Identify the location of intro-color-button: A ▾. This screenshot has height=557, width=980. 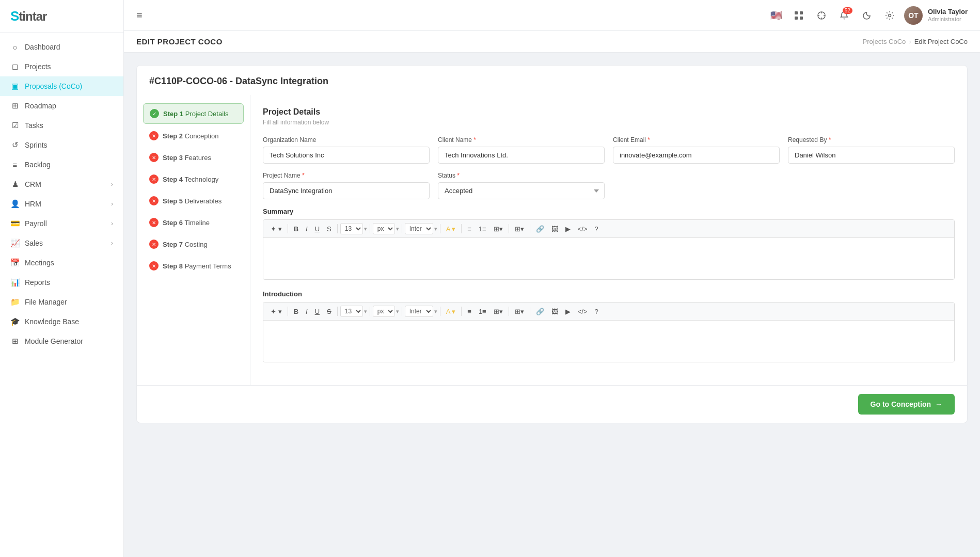
(451, 312).